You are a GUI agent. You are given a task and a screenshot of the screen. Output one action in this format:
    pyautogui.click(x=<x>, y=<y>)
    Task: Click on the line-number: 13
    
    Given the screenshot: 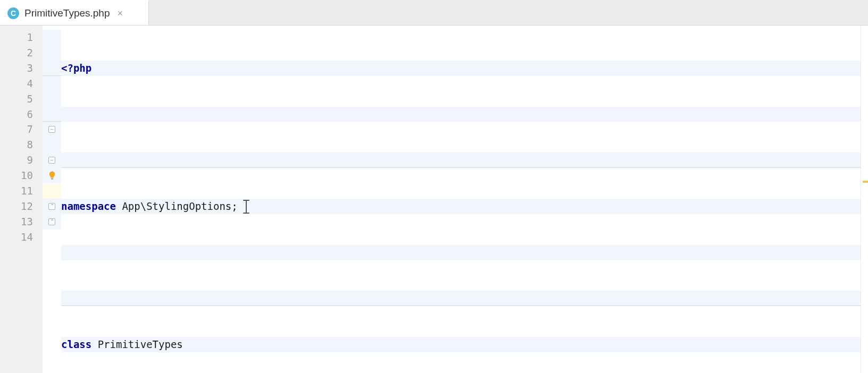 What is the action you would take?
    pyautogui.click(x=16, y=222)
    